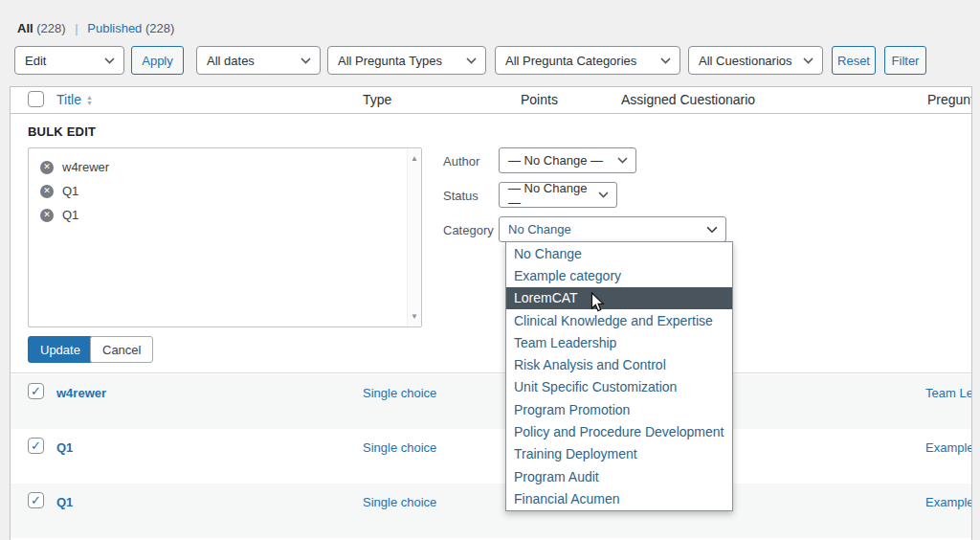 Image resolution: width=980 pixels, height=540 pixels. Describe the element at coordinates (756, 60) in the screenshot. I see `cuestionarios-select: All Cuestionarios` at that location.